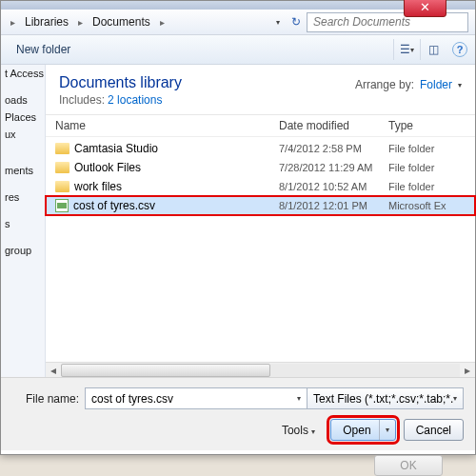 The width and height of the screenshot is (476, 476). Describe the element at coordinates (108, 168) in the screenshot. I see `file-name: Outlook Files` at that location.